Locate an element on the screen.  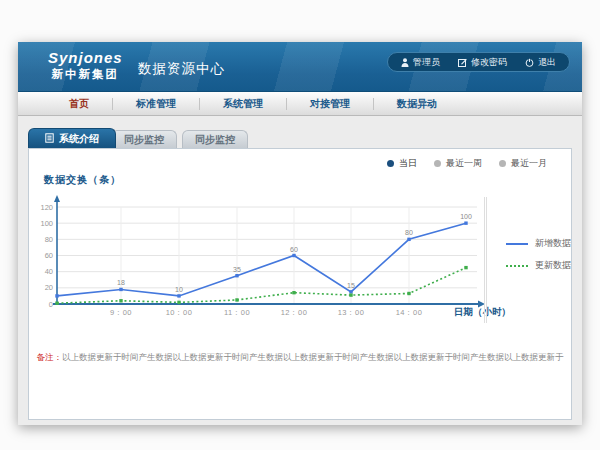
app-header: Synjones 新中新集团 数据资源中心 管理员 修改密码 退出 is located at coordinates (300, 67).